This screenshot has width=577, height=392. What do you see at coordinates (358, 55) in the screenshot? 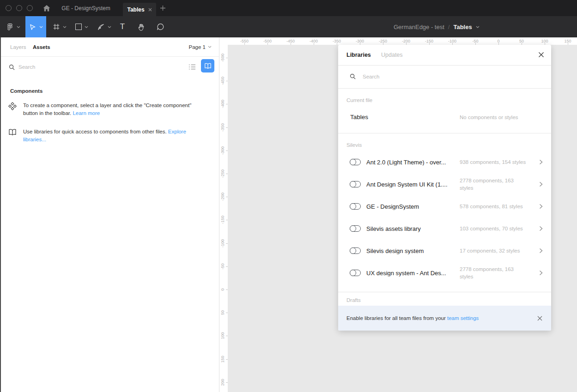
I see `tab-label: Libraries` at bounding box center [358, 55].